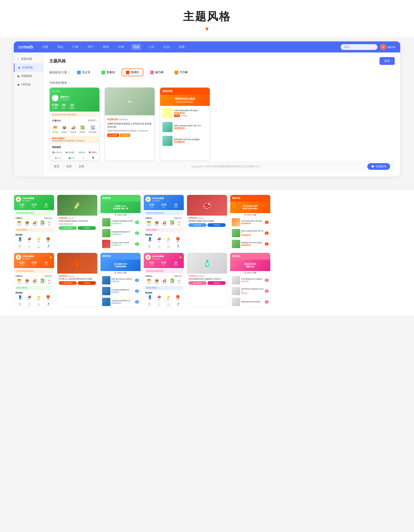  I want to click on sidebar-item-page-path: ■ 页面路径, so click(29, 76).